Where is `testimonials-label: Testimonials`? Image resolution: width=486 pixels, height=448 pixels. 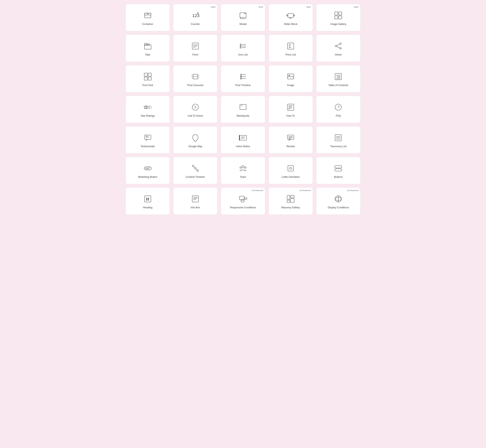 testimonials-label: Testimonials is located at coordinates (148, 146).